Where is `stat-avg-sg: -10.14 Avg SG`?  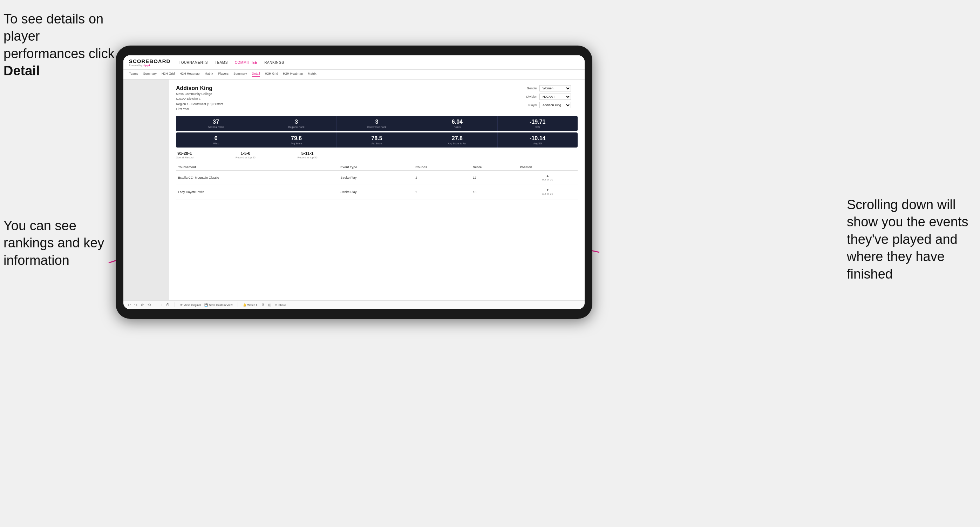 stat-avg-sg: -10.14 Avg SG is located at coordinates (538, 140).